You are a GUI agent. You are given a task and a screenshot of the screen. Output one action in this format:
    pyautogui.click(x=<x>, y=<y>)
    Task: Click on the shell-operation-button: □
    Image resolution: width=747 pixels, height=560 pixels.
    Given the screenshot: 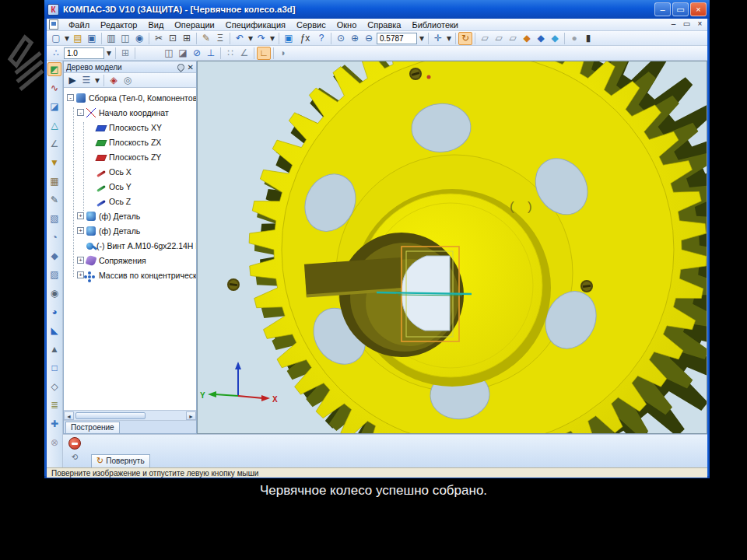 What is the action you would take?
    pyautogui.click(x=54, y=368)
    